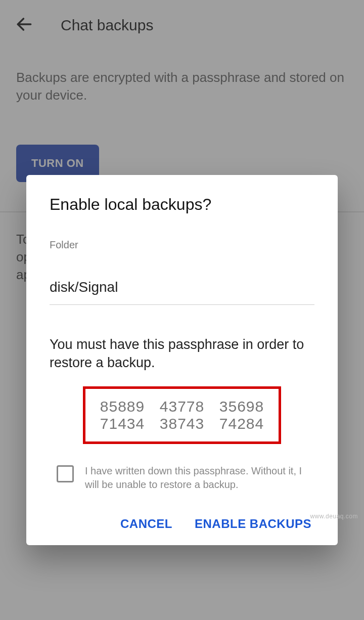 Image resolution: width=364 pixels, height=620 pixels. I want to click on passphrase-instruction: You must have this passphrase in order t…, so click(182, 354).